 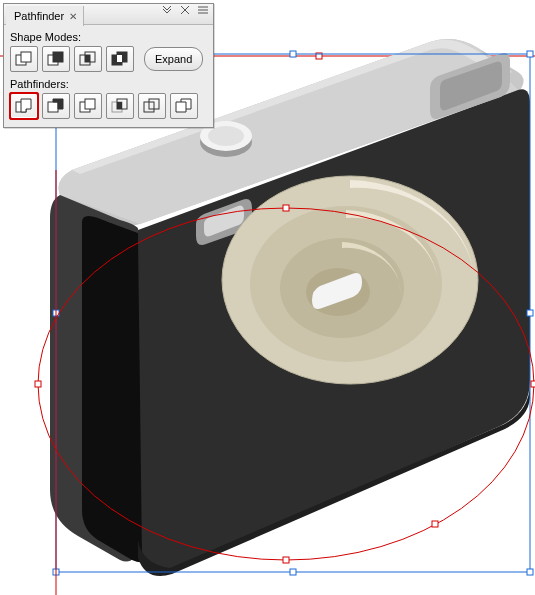 I want to click on panel-close-icon, so click(x=185, y=10).